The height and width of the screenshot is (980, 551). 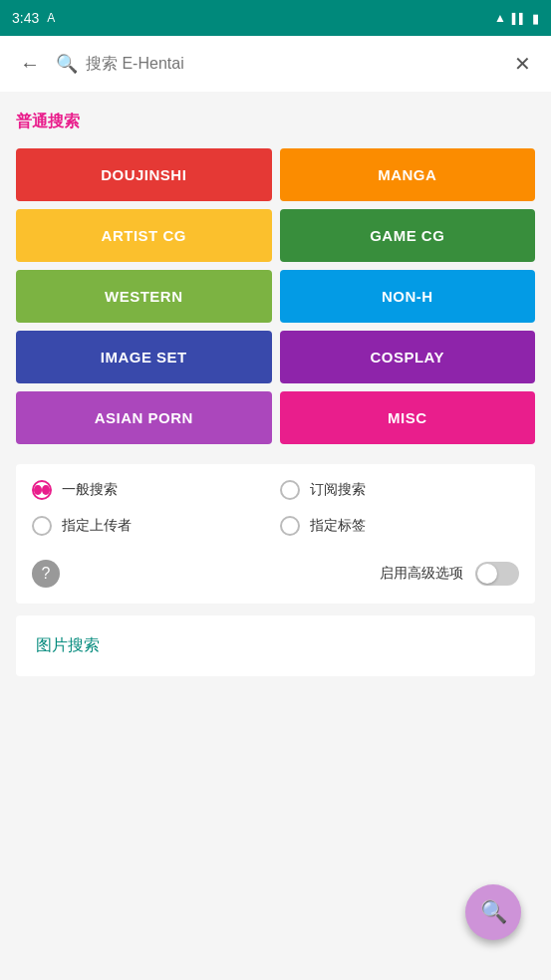 What do you see at coordinates (42, 490) in the screenshot?
I see `radio-circle-general` at bounding box center [42, 490].